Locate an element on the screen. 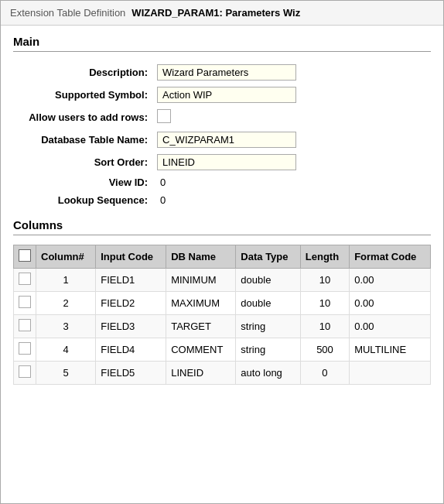 Image resolution: width=444 pixels, height=504 pixels. sort-order-row: Sort Order: is located at coordinates (222, 163).